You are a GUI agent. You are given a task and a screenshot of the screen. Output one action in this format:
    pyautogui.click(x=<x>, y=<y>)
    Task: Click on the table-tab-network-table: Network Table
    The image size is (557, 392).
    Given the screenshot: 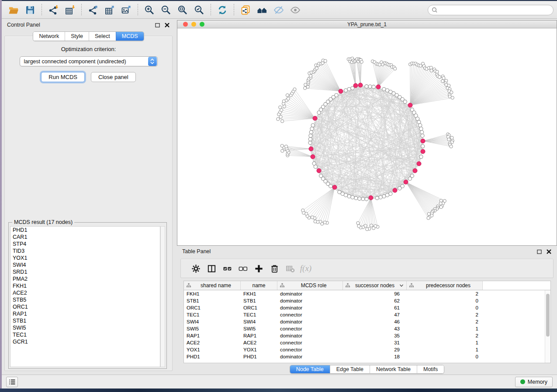 What is the action you would take?
    pyautogui.click(x=393, y=369)
    